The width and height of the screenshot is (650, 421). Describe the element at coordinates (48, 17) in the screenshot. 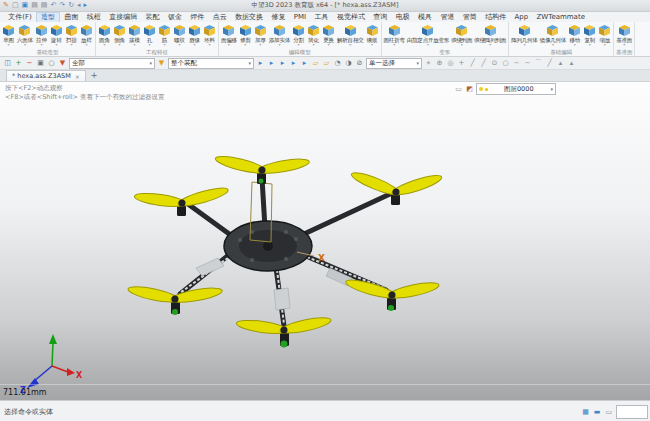

I see `menu-tab-shape: 造型` at that location.